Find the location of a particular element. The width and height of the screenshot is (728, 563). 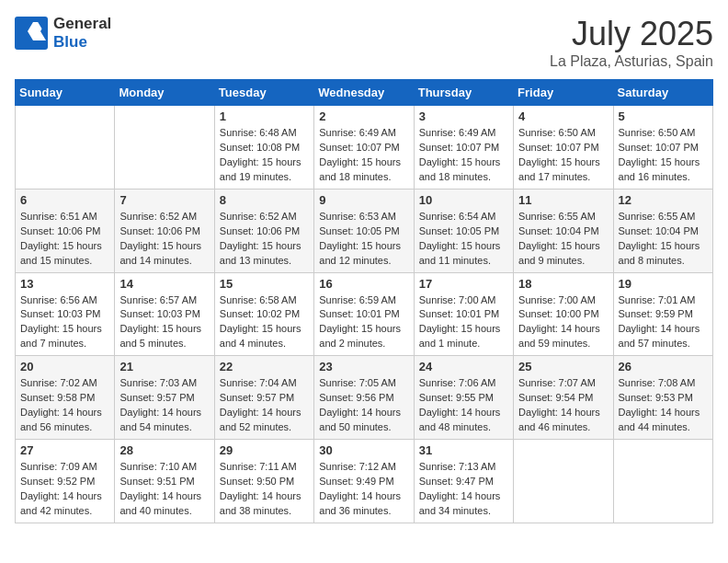

daylight-text: Daylight: 14 hours and 40 minutes. is located at coordinates (160, 503).